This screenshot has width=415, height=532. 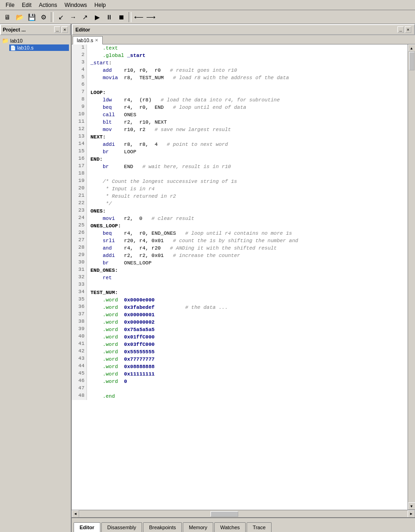 What do you see at coordinates (247, 189) in the screenshot?
I see `code-content: * Input is in r4` at bounding box center [247, 189].